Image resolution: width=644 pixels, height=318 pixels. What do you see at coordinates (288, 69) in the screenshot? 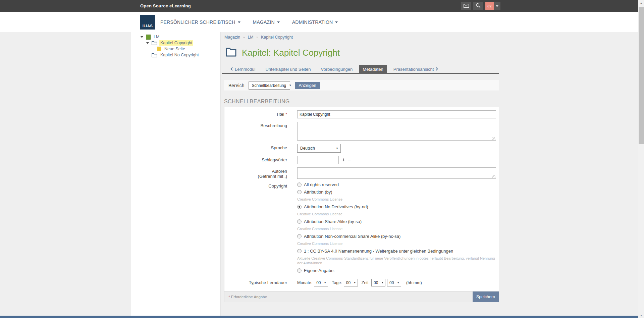
I see `tab-label: Unterkapitel und Seiten` at bounding box center [288, 69].